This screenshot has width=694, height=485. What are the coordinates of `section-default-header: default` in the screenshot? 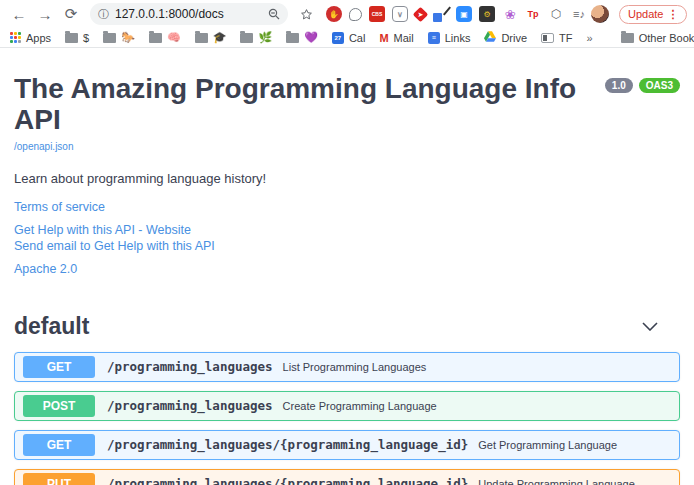 It's located at (347, 326).